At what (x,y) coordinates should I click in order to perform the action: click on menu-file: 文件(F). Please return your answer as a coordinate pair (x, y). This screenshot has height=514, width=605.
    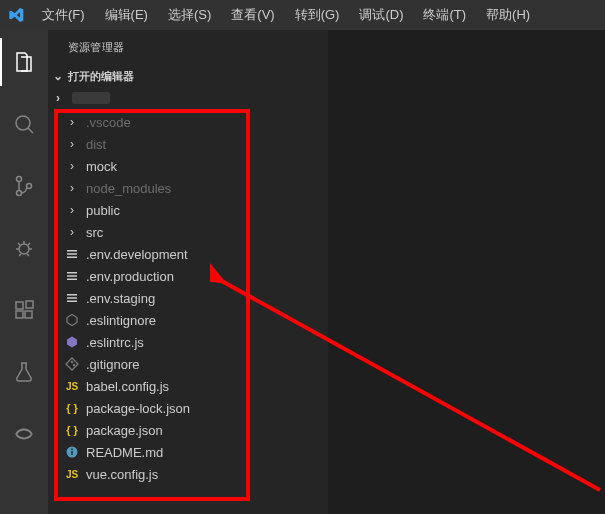
    Looking at the image, I should click on (64, 15).